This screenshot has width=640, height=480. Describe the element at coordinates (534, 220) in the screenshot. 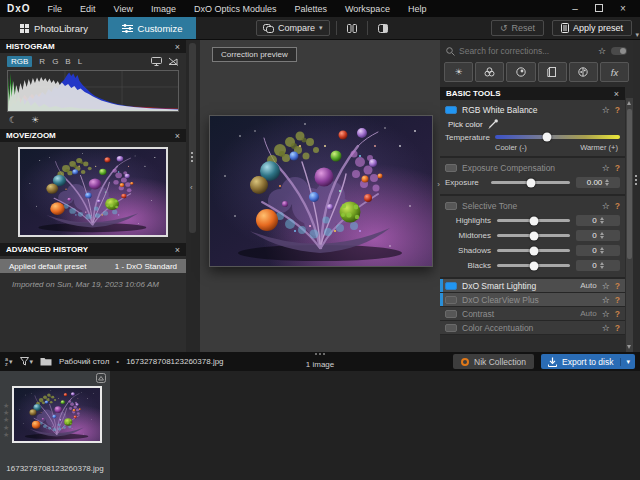

I see `highlights-knob` at that location.